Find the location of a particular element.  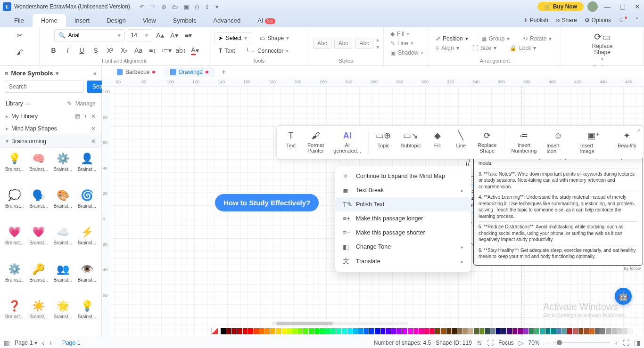

style-preset: Abc is located at coordinates (364, 43).